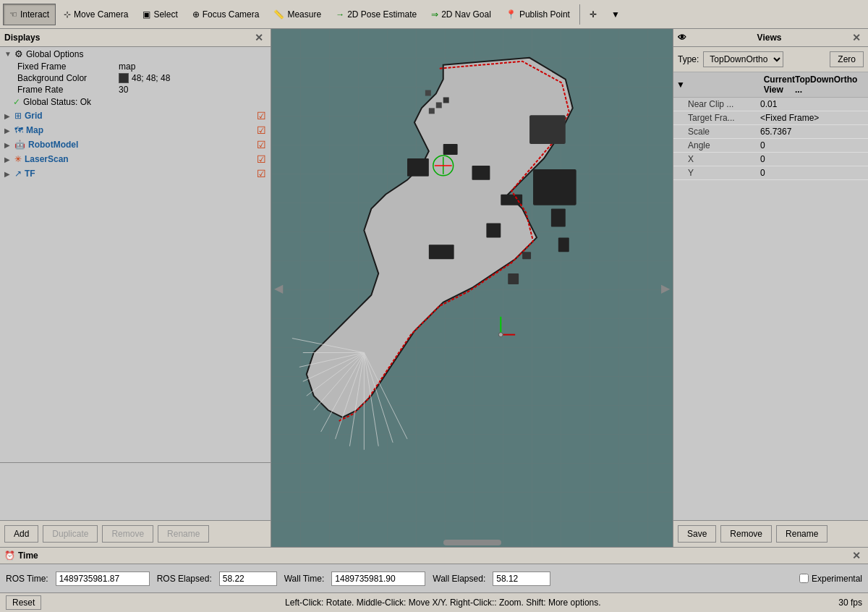 The image size is (868, 612). I want to click on global-options-arrow: ▼, so click(9, 54).